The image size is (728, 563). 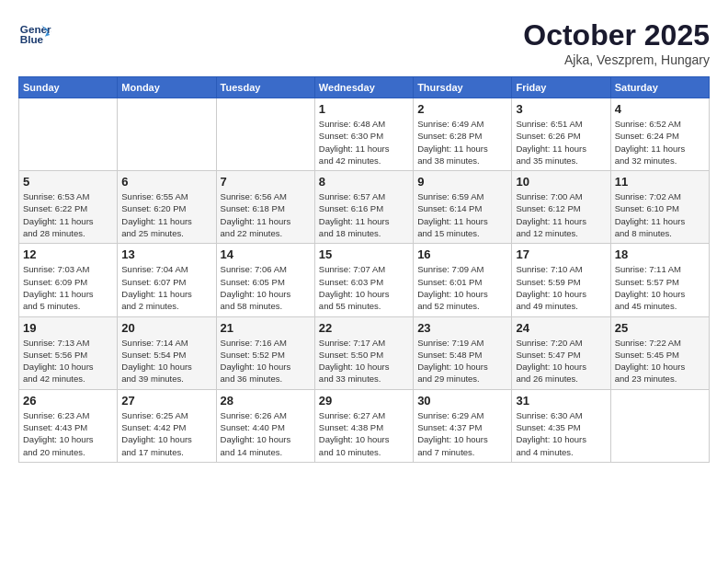 What do you see at coordinates (660, 142) in the screenshot?
I see `day-info: Sunrise: 6:52 AM Sunset: 6:24 PM Dayligh…` at bounding box center [660, 142].